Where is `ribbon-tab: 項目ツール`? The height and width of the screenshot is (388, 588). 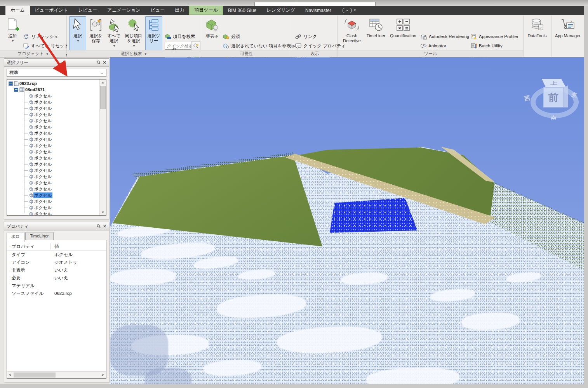 ribbon-tab: 項目ツール is located at coordinates (206, 10).